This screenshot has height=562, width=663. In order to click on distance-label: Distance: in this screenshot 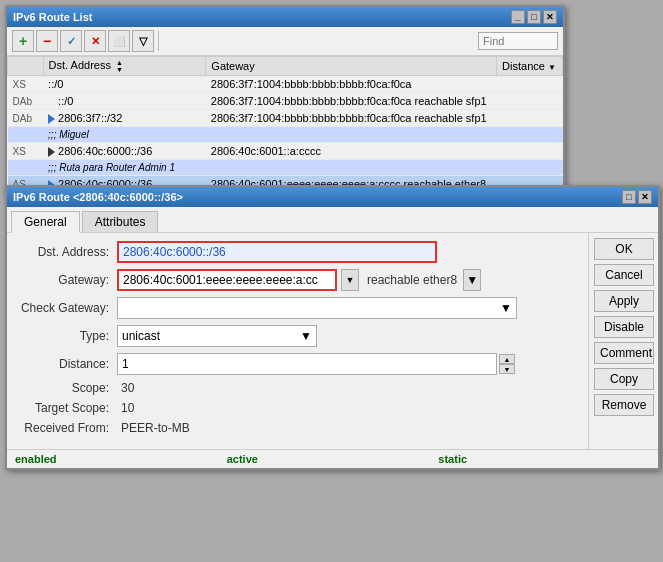, I will do `click(67, 364)`.